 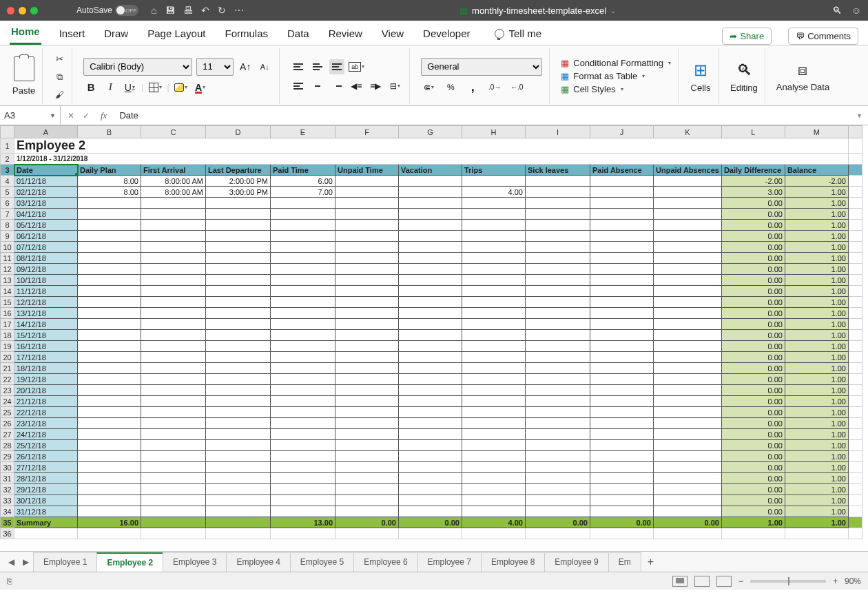 What do you see at coordinates (495, 87) in the screenshot?
I see `increase-decimal-icon: .0→` at bounding box center [495, 87].